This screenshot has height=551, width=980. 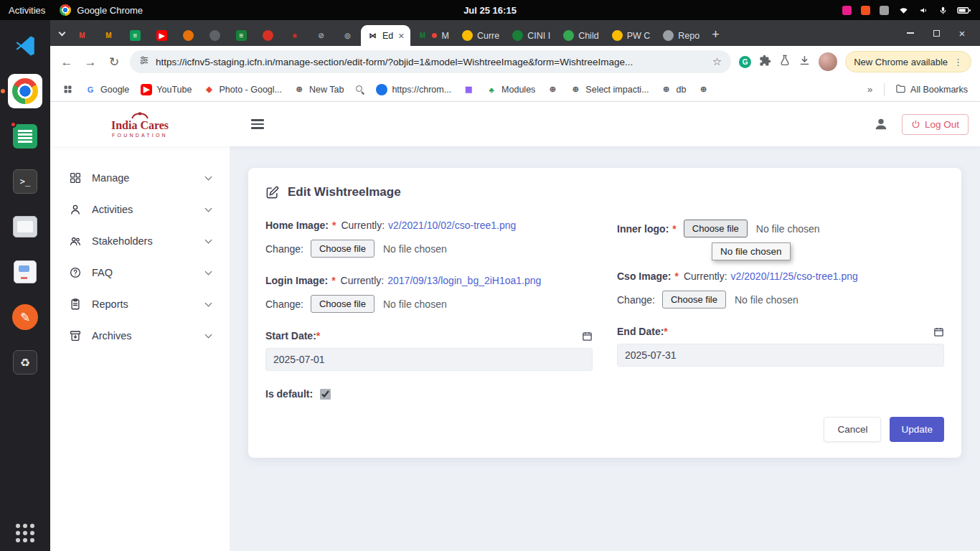 I want to click on is-default-checkbox, so click(x=326, y=395).